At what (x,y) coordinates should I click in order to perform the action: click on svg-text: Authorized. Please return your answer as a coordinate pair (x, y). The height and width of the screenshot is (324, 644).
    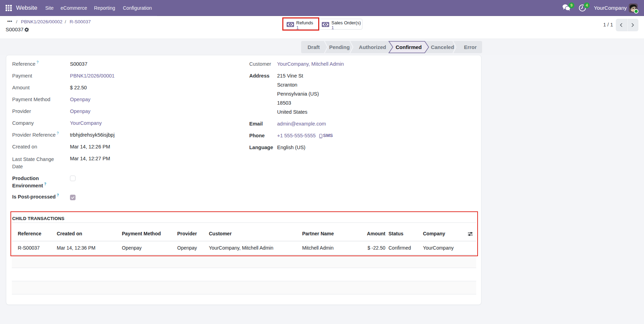
    Looking at the image, I should click on (372, 47).